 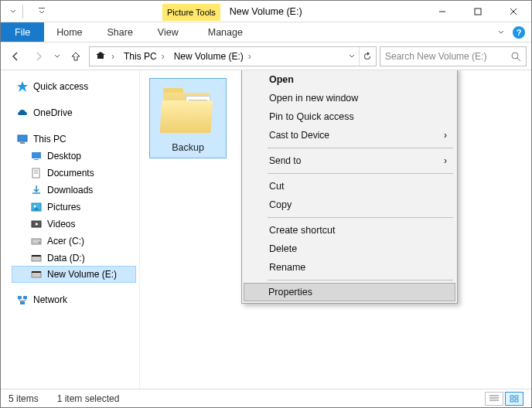 I want to click on forward-button, so click(x=39, y=56).